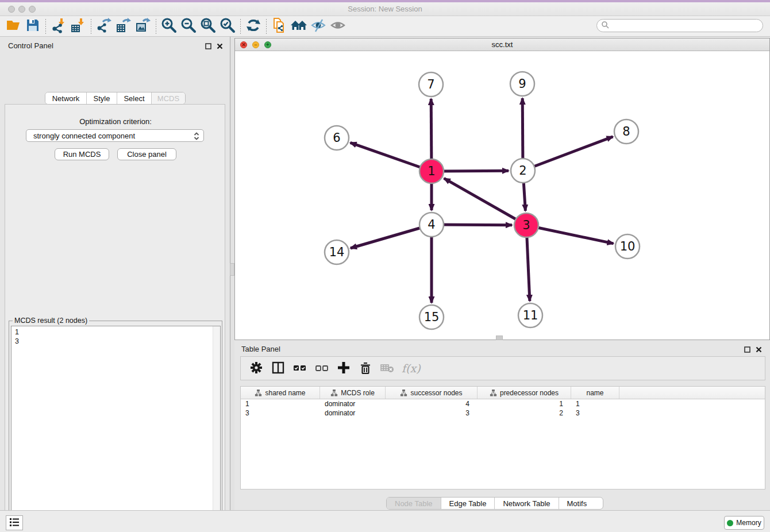 The height and width of the screenshot is (532, 770). What do you see at coordinates (147, 154) in the screenshot?
I see `close-panel-button: Close panel` at bounding box center [147, 154].